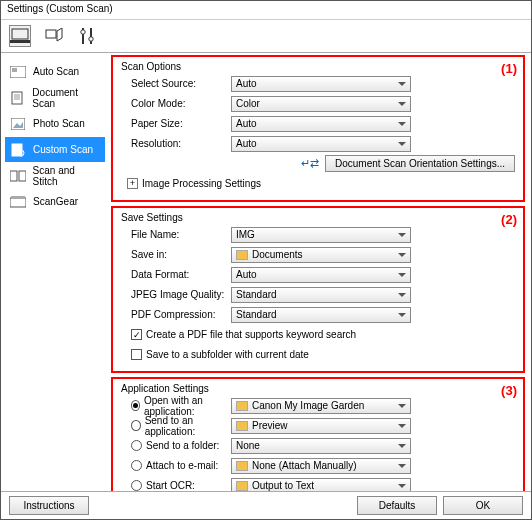 The image size is (532, 520). Describe the element at coordinates (251, 334) in the screenshot. I see `pdf-keyword-label: Create a PDF file that supports keyword …` at that location.